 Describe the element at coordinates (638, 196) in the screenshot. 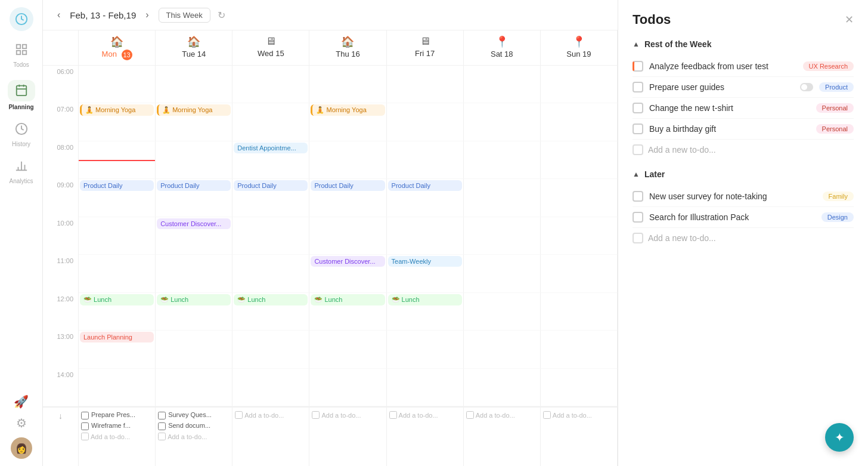

I see `todo-checkbox-survey` at that location.